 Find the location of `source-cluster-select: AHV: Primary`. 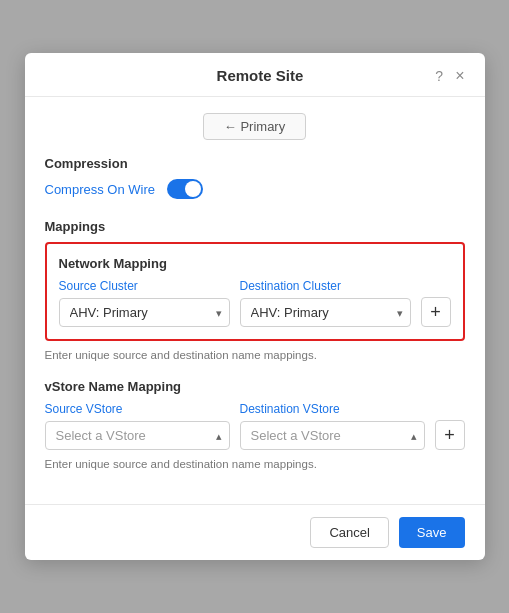

source-cluster-select: AHV: Primary is located at coordinates (144, 312).